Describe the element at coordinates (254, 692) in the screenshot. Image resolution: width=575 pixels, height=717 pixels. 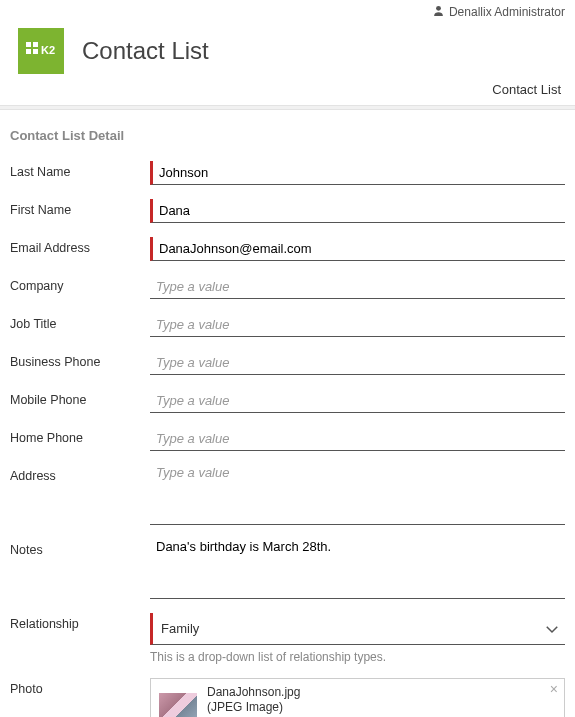
I see `attachment-name: DanaJohnson.jpg` at that location.